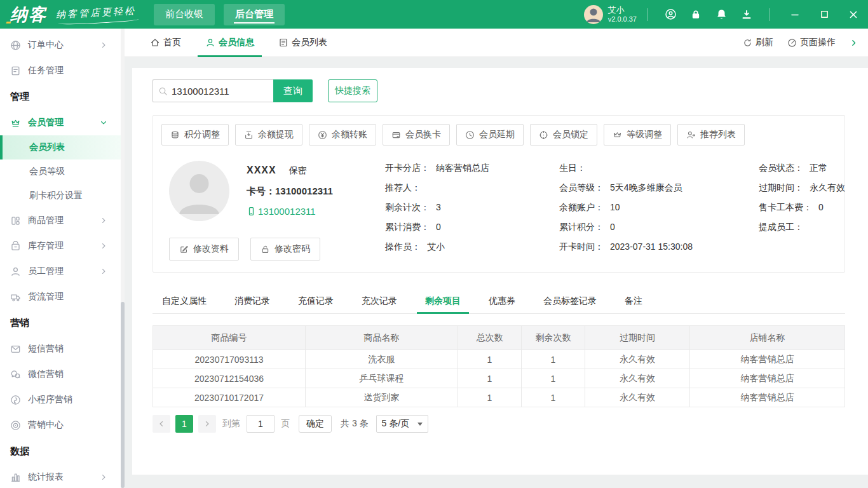 The width and height of the screenshot is (868, 488). I want to click on sidebar-subitem-member-level: 会员等级, so click(62, 172).